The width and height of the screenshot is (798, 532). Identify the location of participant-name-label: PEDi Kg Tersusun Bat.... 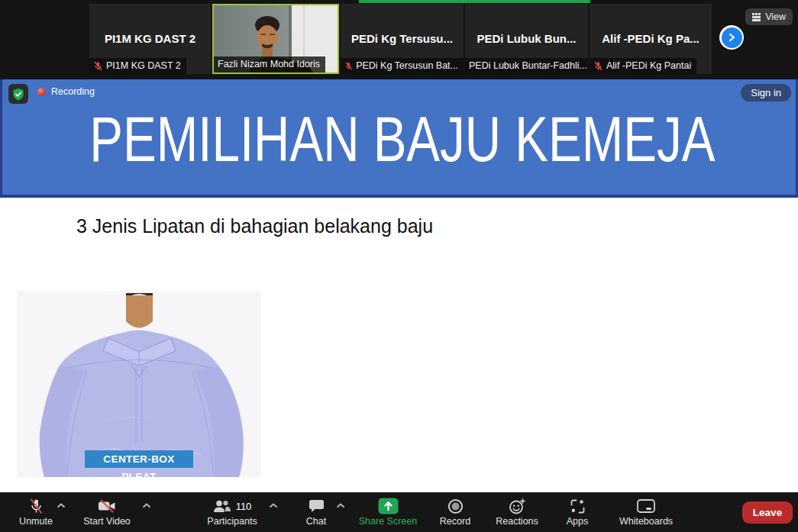
(402, 66).